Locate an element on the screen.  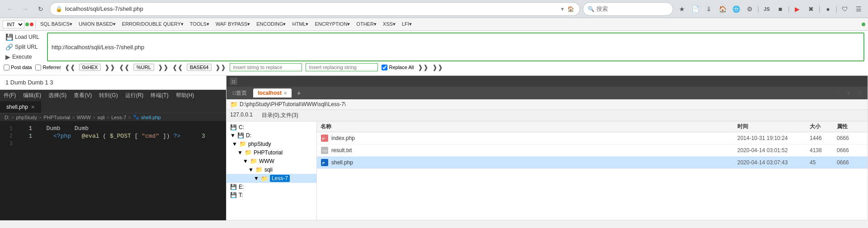
sqli-url-input is located at coordinates (456, 47).